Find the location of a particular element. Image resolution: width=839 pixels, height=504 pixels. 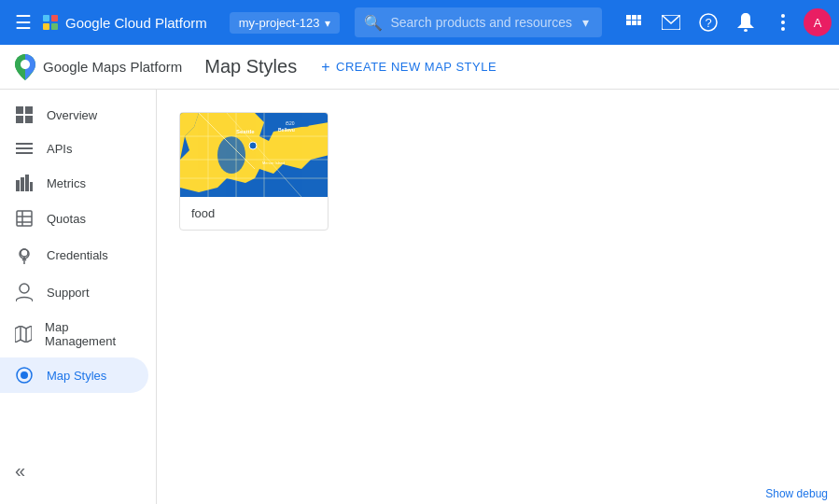

project-selector: my-project-123 is located at coordinates (286, 22).